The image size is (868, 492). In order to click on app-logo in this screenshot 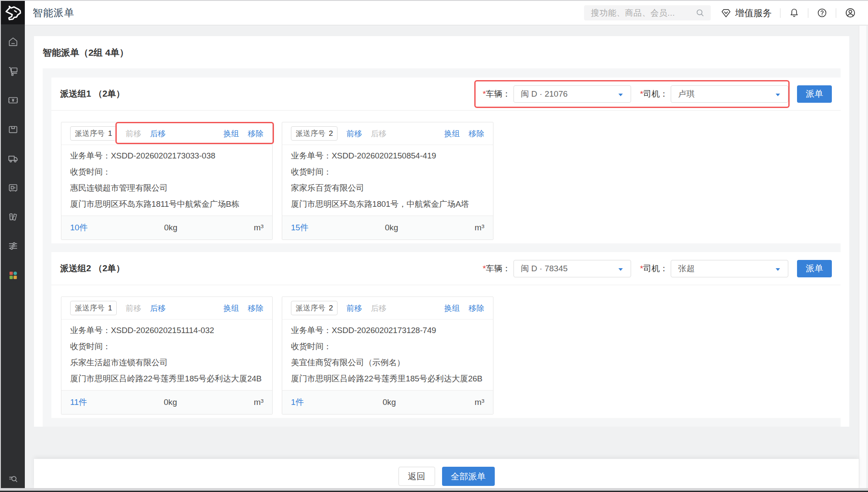, I will do `click(13, 13)`.